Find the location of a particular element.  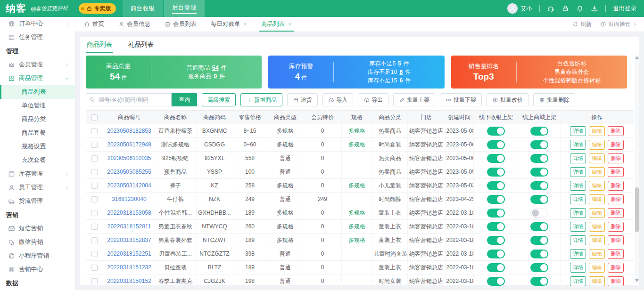

product-id-link: 20220318152837 is located at coordinates (129, 240).